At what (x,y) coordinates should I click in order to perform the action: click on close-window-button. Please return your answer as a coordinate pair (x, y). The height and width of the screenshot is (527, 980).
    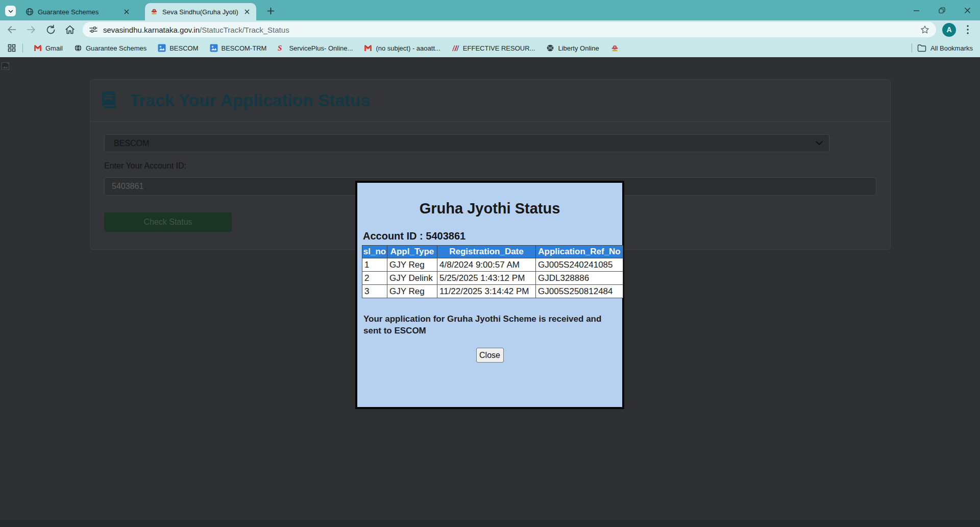
    Looking at the image, I should click on (967, 10).